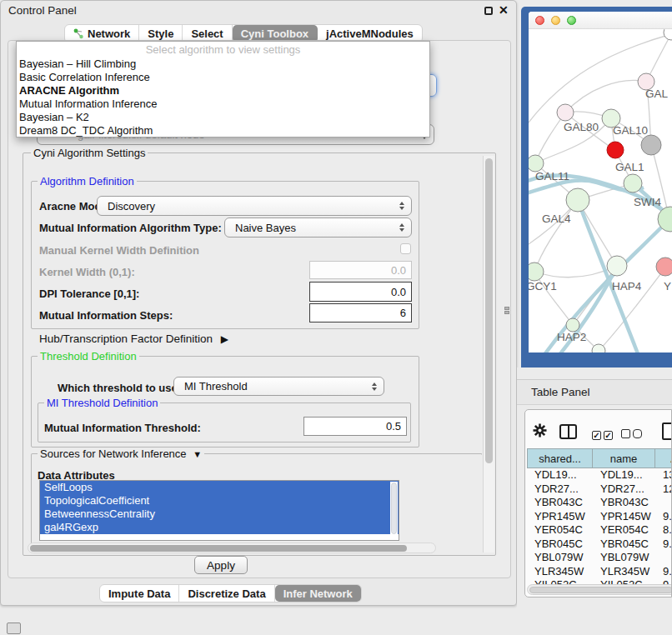 The height and width of the screenshot is (635, 672). What do you see at coordinates (360, 292) in the screenshot?
I see `dpi-tolerance-field: 0.0` at bounding box center [360, 292].